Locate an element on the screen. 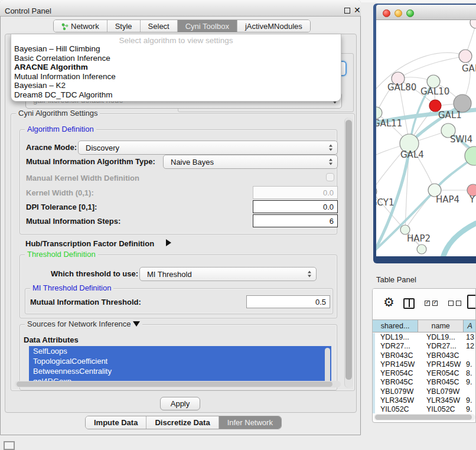 The height and width of the screenshot is (450, 476). which-threshold-combobox: MI Threshold is located at coordinates (228, 274).